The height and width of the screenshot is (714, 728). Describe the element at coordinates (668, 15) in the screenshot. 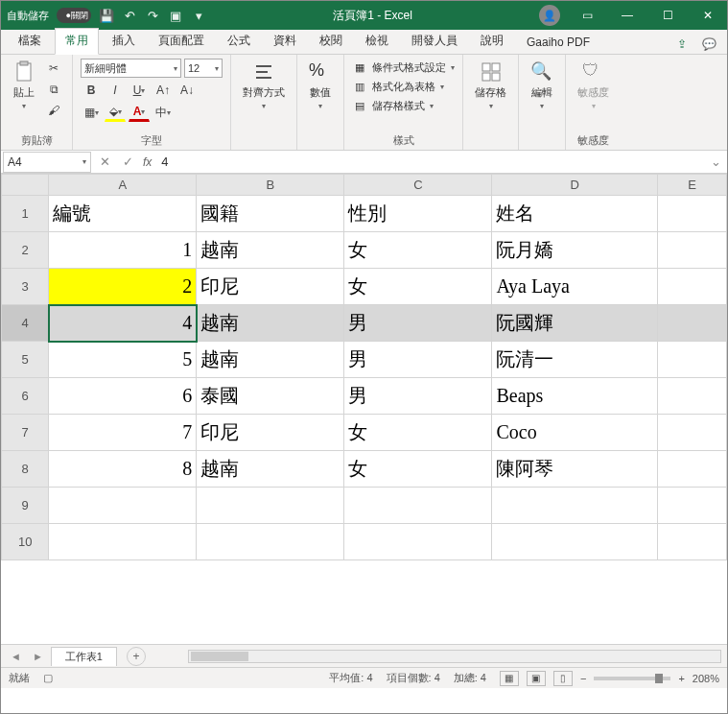

I see `maximize-button: ☐` at that location.